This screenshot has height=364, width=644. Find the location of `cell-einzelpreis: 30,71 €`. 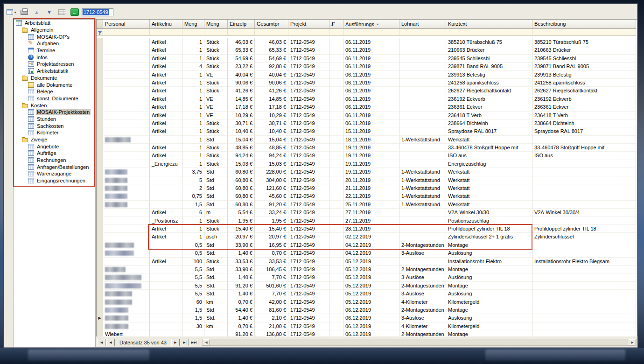

cell-einzelpreis: 30,71 € is located at coordinates (241, 123).